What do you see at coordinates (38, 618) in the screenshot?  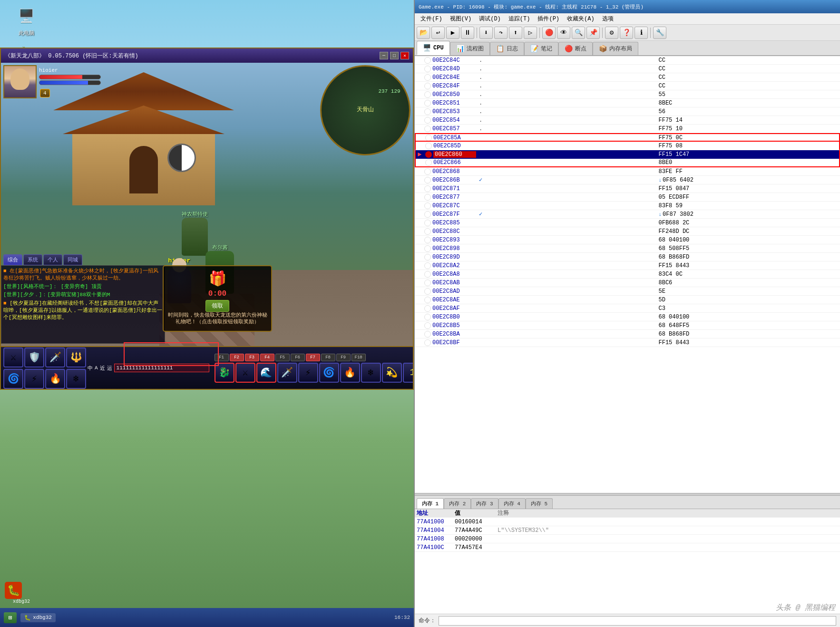 I see `taskbar-xdbg32: 🐛 xdbg32` at bounding box center [38, 618].